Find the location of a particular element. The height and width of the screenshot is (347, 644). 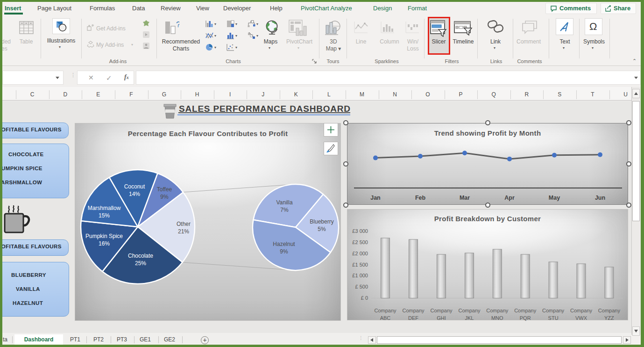

svg-text: May is located at coordinates (554, 198).